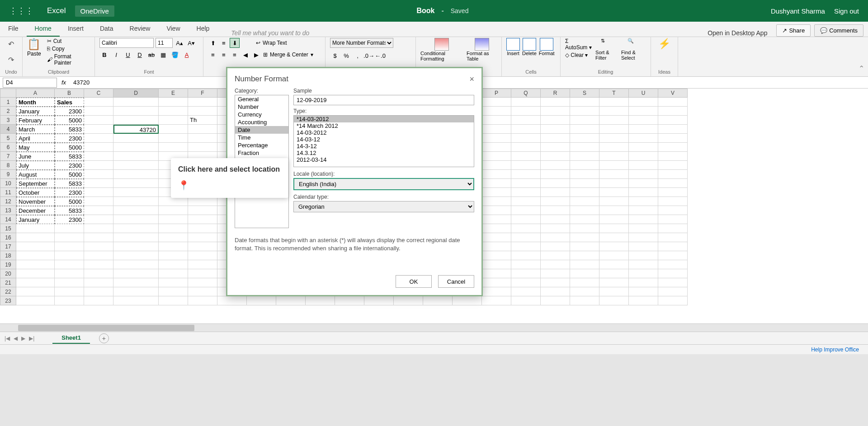 This screenshot has height=426, width=868. What do you see at coordinates (136, 292) in the screenshot?
I see `cell-D22` at bounding box center [136, 292].